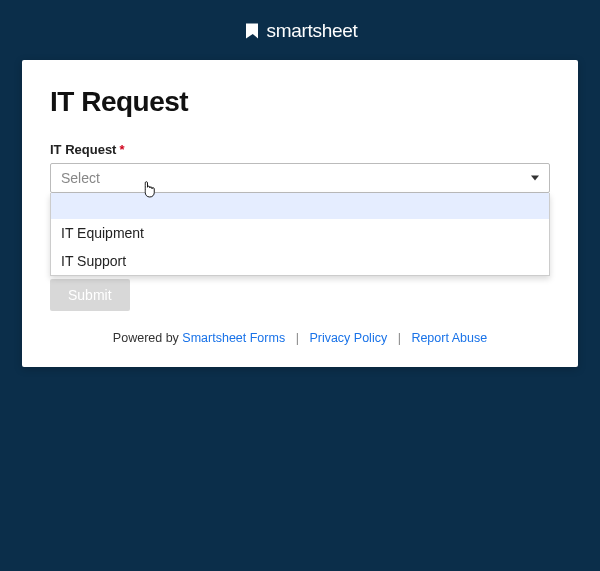 This screenshot has width=600, height=571. I want to click on app-header: smartsheet, so click(300, 30).